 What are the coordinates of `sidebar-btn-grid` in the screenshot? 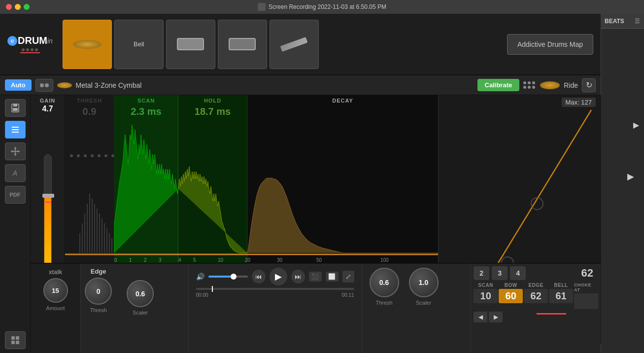 It's located at (15, 340).